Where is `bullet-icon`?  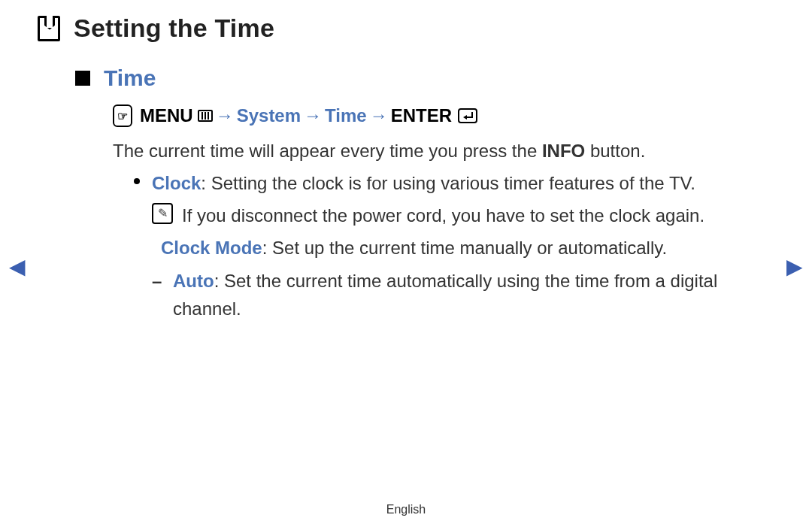 bullet-icon is located at coordinates (138, 183).